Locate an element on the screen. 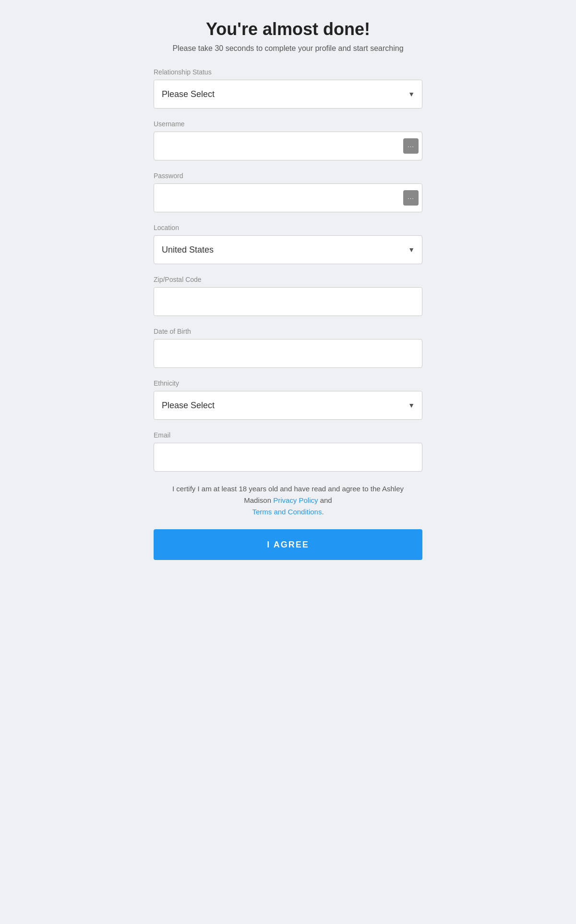  password-group: Password ··· is located at coordinates (288, 192).